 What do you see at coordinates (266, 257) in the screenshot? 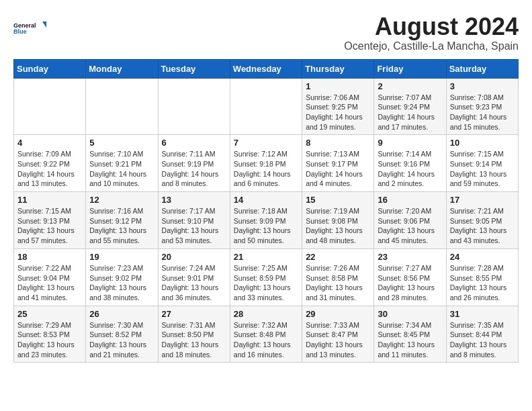
I see `day-number: 21` at bounding box center [266, 257].